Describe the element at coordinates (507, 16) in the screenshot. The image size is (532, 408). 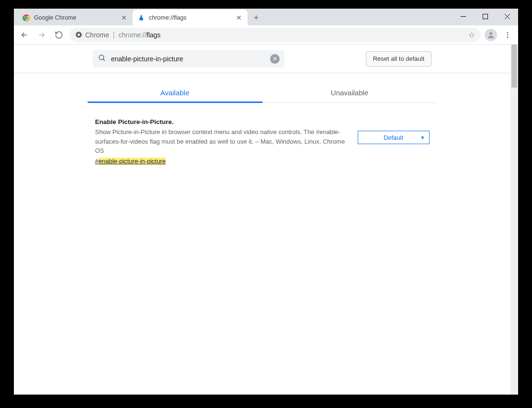
I see `close-window-button` at that location.